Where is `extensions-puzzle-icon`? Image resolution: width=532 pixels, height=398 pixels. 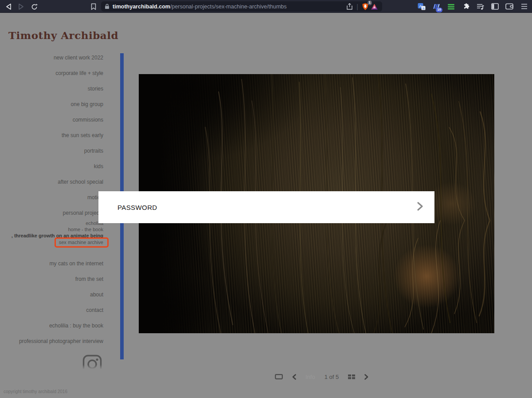 extensions-puzzle-icon is located at coordinates (466, 7).